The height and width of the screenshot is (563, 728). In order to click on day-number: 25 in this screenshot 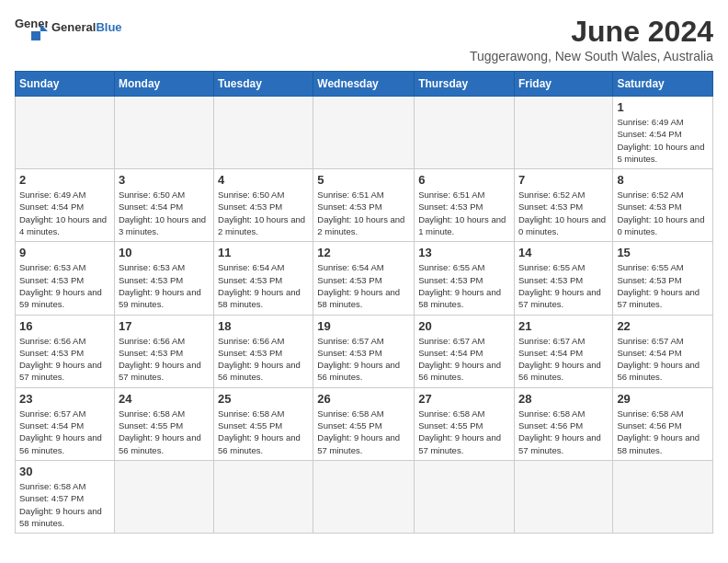, I will do `click(263, 399)`.